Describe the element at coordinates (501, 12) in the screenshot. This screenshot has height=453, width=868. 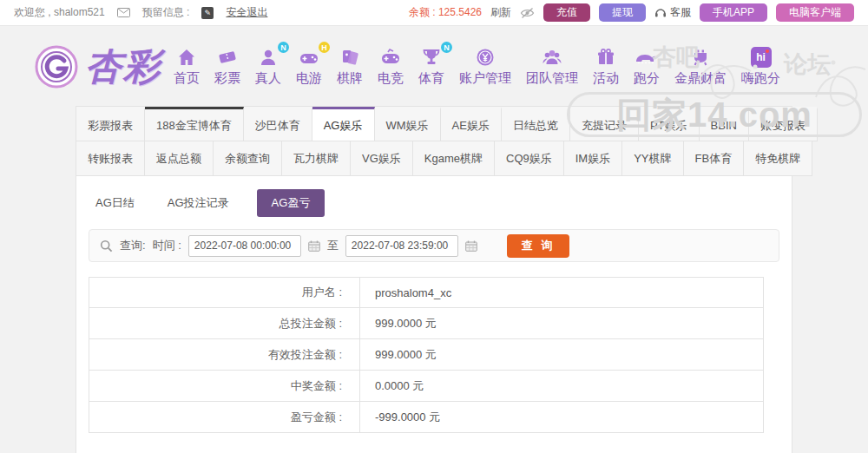
I see `refresh-link: 刷新` at that location.